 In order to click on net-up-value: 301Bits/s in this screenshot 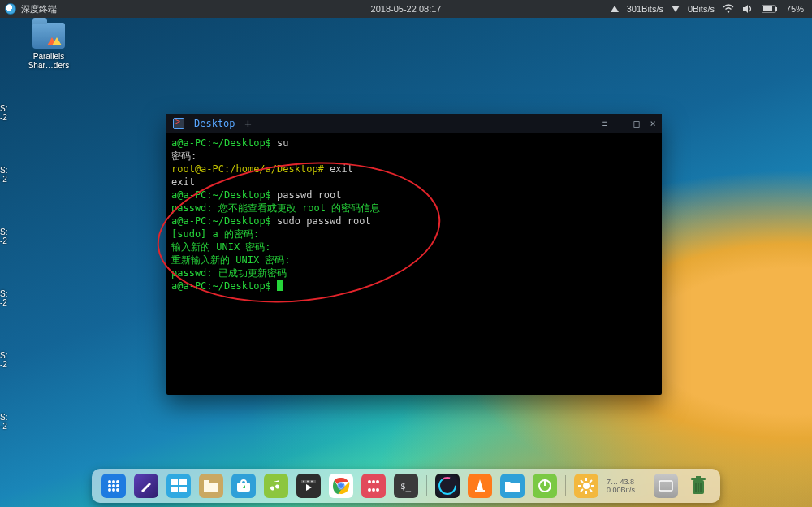, I will do `click(645, 9)`.